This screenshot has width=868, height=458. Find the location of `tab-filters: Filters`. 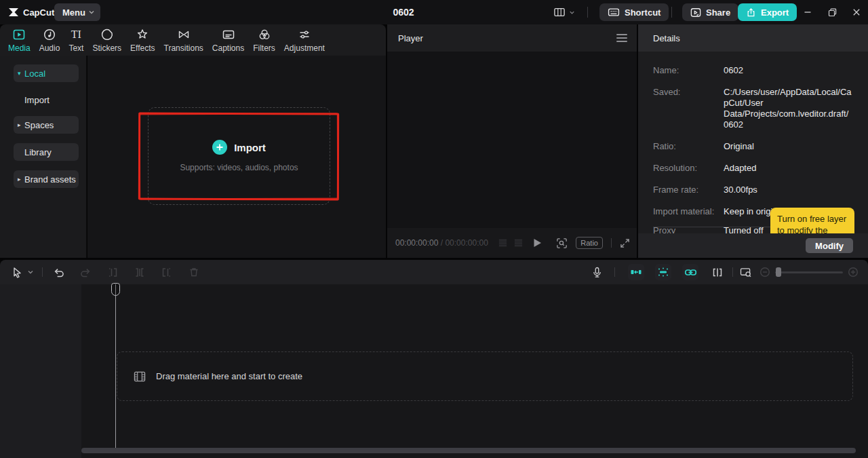

tab-filters: Filters is located at coordinates (264, 41).